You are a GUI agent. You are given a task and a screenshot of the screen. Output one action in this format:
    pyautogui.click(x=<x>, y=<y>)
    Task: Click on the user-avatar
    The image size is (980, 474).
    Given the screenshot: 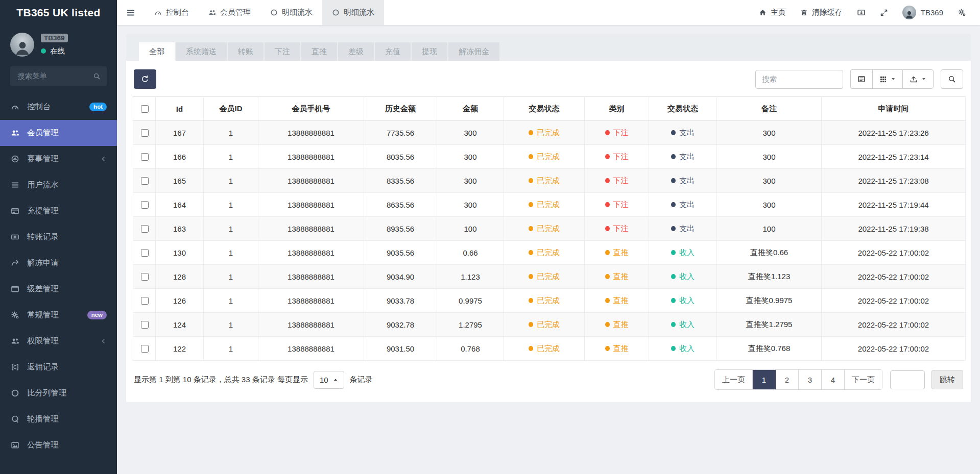 What is the action you would take?
    pyautogui.click(x=22, y=45)
    